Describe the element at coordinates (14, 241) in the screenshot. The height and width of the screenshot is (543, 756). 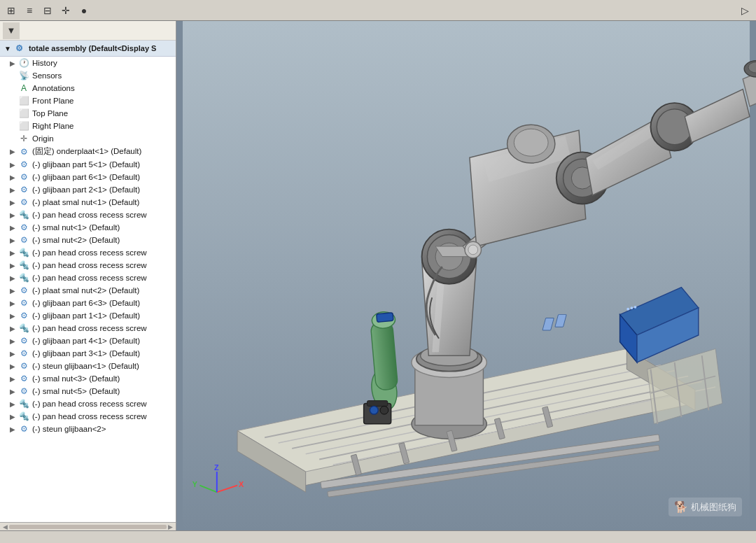
I see `expand-arrow-smal-nut2: ▶` at that location.